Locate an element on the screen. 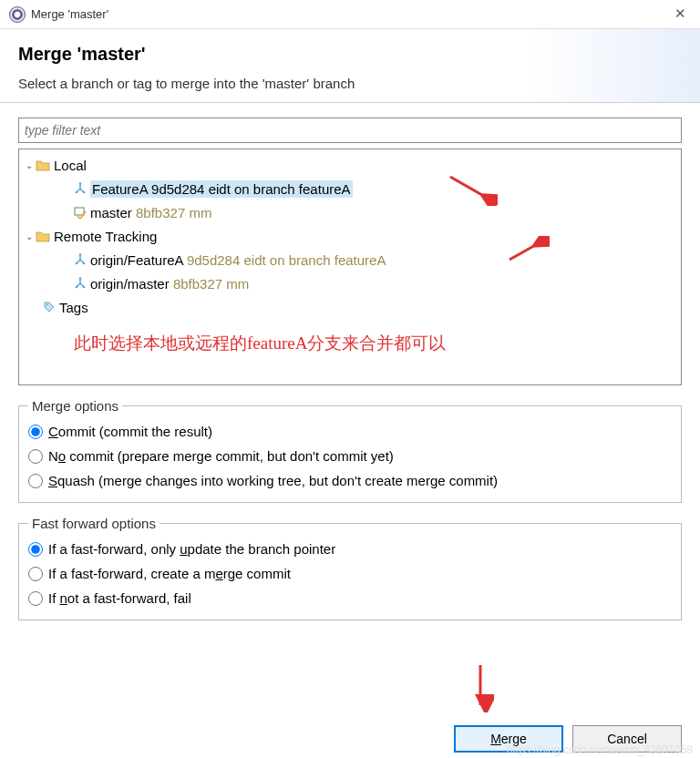 Image resolution: width=700 pixels, height=758 pixels. tree-label: Remote Tracking is located at coordinates (106, 237).